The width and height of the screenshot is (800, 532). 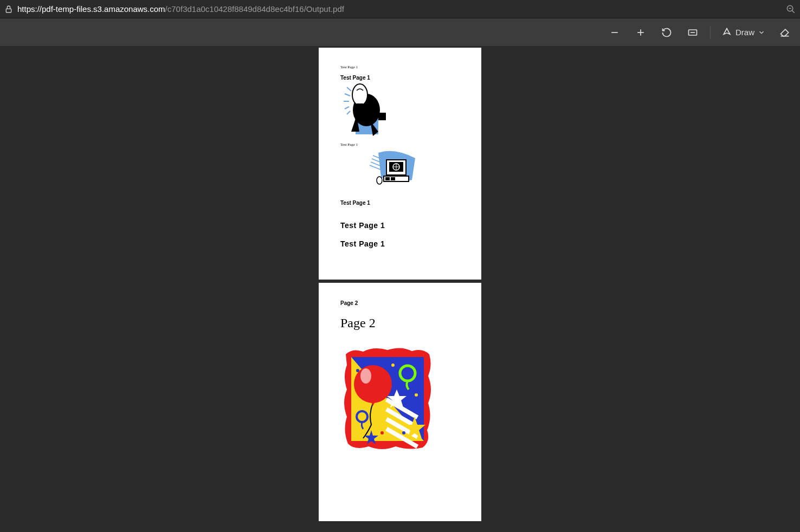 What do you see at coordinates (400, 78) in the screenshot?
I see `page1-text-bold1: Test Page 1` at bounding box center [400, 78].